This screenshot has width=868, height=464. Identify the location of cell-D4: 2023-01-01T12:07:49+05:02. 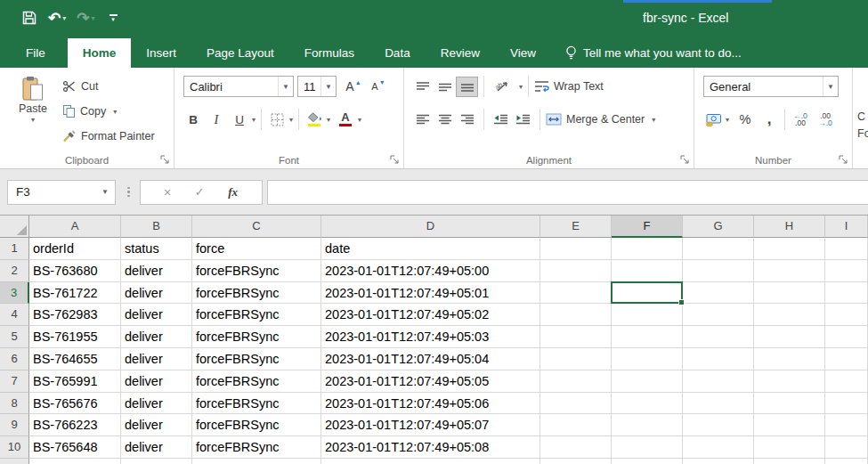
(431, 315).